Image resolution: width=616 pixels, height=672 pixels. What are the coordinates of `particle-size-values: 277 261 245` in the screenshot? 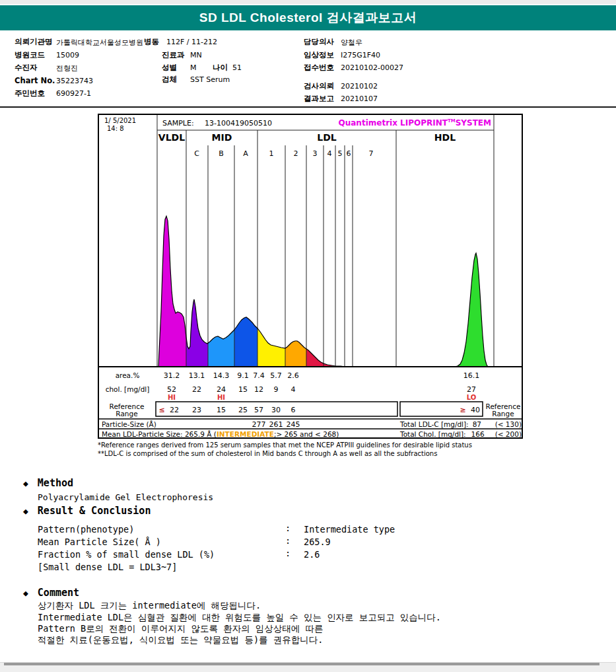 It's located at (276, 424).